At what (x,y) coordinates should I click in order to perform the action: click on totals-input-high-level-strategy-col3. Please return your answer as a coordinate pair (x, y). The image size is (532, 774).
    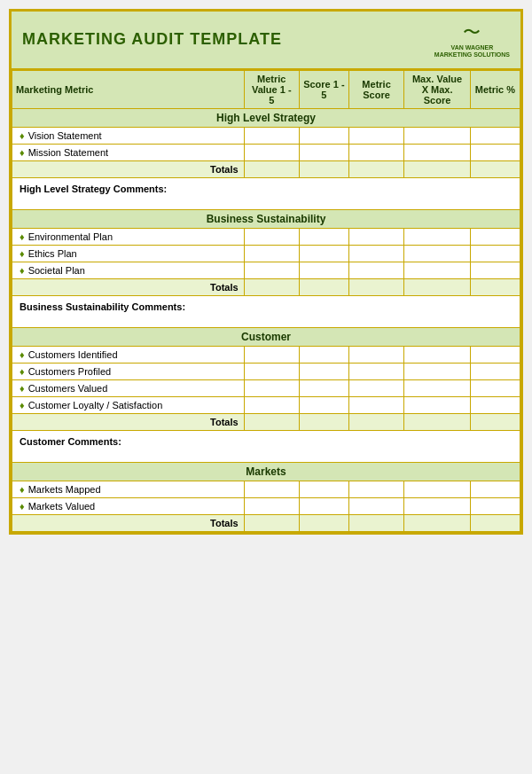
    Looking at the image, I should click on (376, 169).